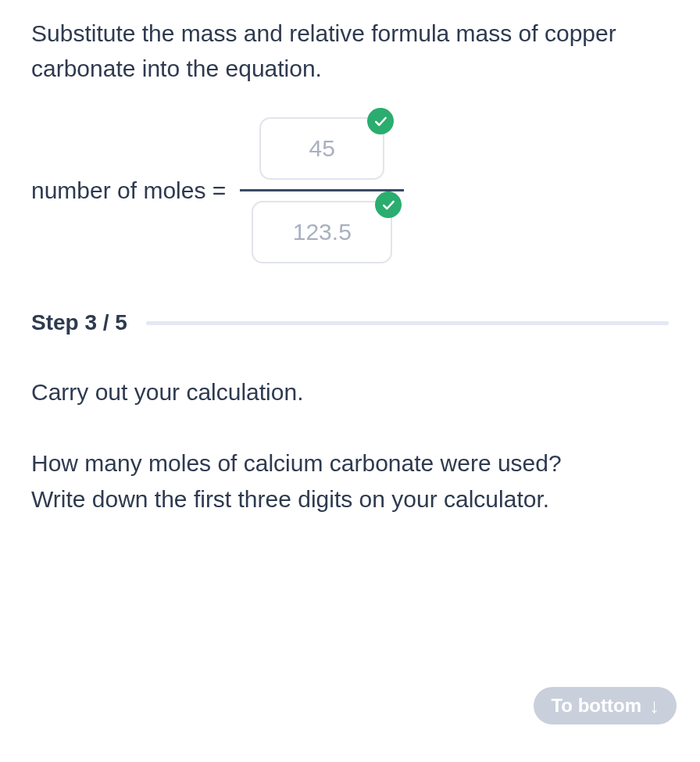 The height and width of the screenshot is (762, 700). What do you see at coordinates (350, 481) in the screenshot?
I see `step3-question: How many moles of calcium carbonate were…` at bounding box center [350, 481].